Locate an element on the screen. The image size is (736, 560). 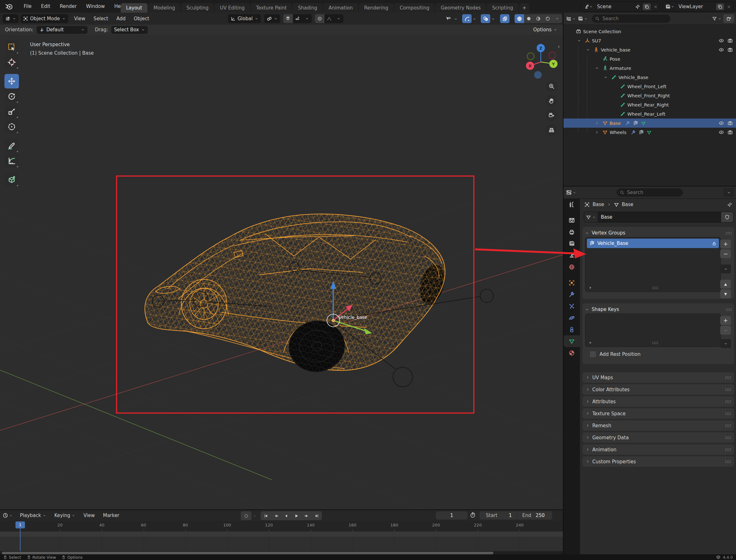
properties-options-chevron is located at coordinates (729, 193).